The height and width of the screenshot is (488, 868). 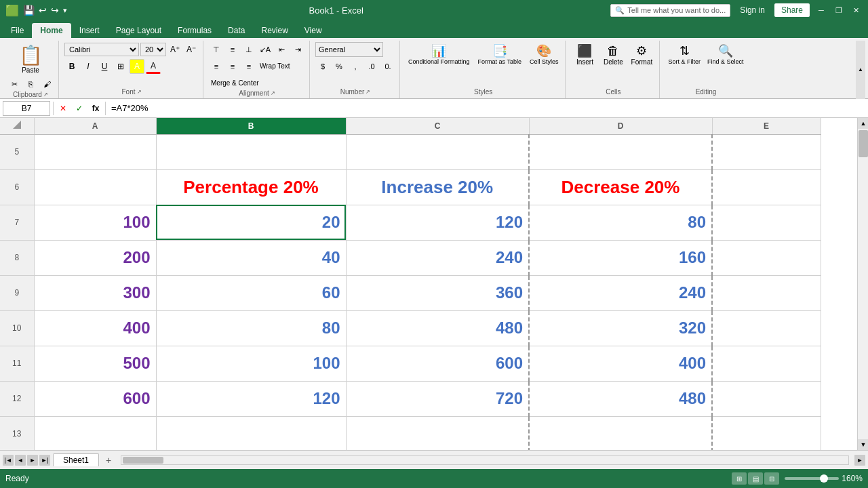 What do you see at coordinates (251, 222) in the screenshot?
I see `cell-b7: 20` at bounding box center [251, 222].